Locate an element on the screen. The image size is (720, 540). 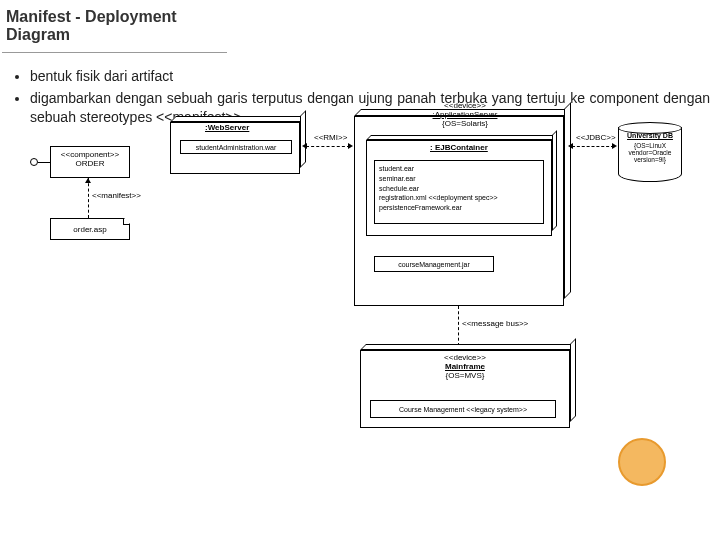
appserver-header: <<device>> :ApplicationServer {OS=Solari… is located at coordinates (465, 115).